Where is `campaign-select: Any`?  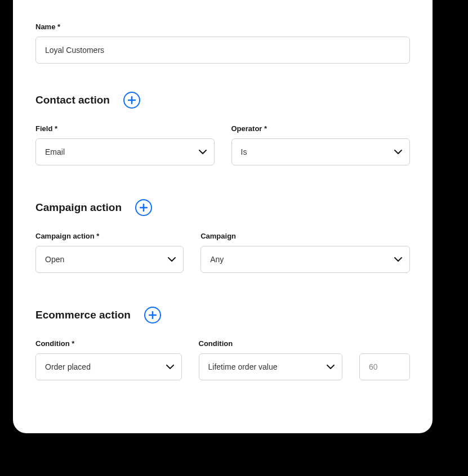
campaign-select: Any is located at coordinates (305, 259).